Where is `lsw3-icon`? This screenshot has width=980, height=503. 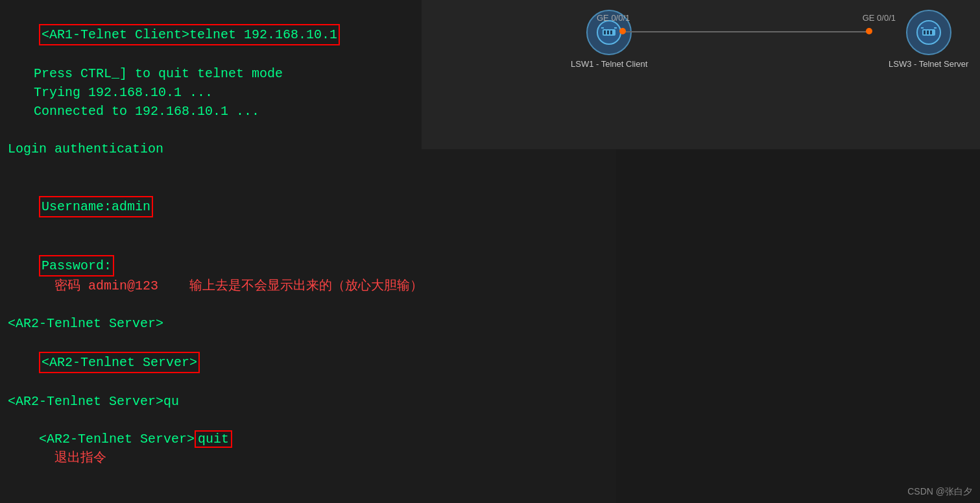 lsw3-icon is located at coordinates (929, 32).